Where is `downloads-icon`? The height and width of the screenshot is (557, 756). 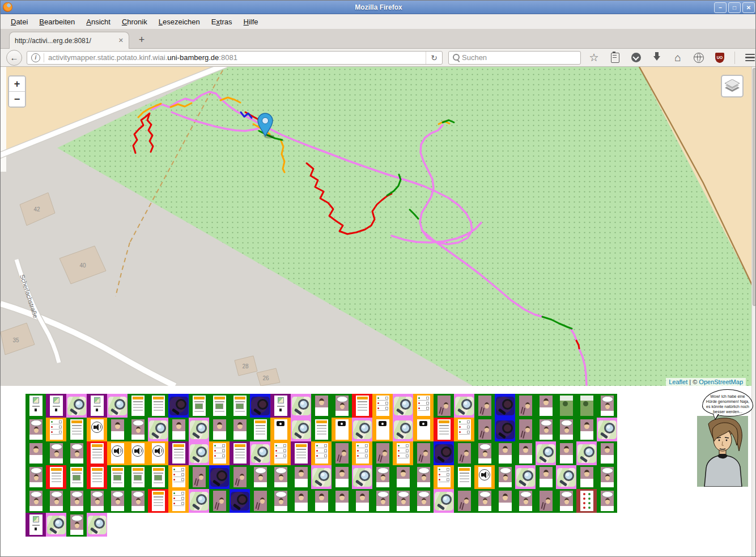
downloads-icon is located at coordinates (657, 58).